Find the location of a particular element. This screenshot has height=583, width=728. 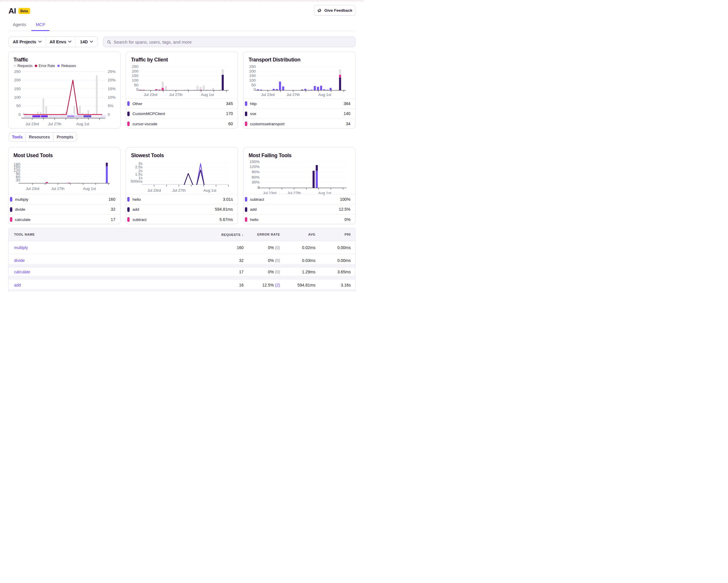

svg-text: 120% is located at coordinates (255, 167).